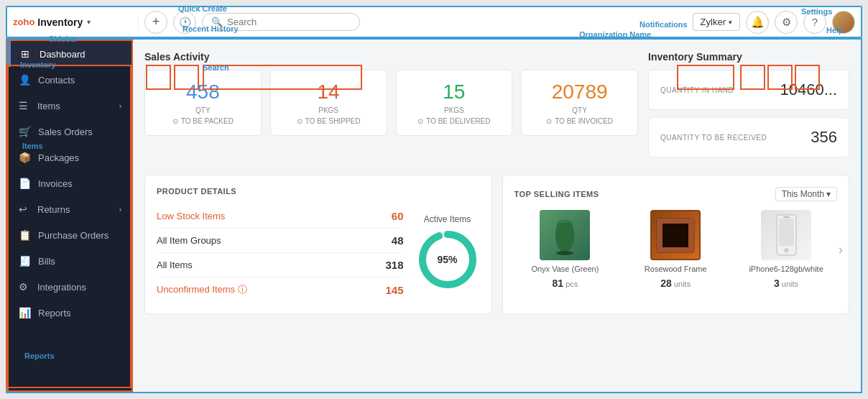 Image resolution: width=868 pixels, height=399 pixels. Describe the element at coordinates (757, 22) in the screenshot. I see `notifications-button: 🔔` at that location.